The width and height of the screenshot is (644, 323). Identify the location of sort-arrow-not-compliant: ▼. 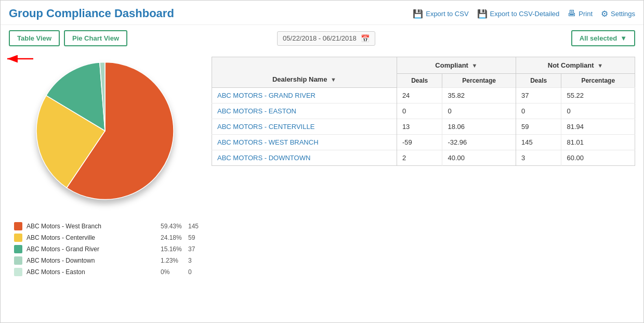
(600, 66).